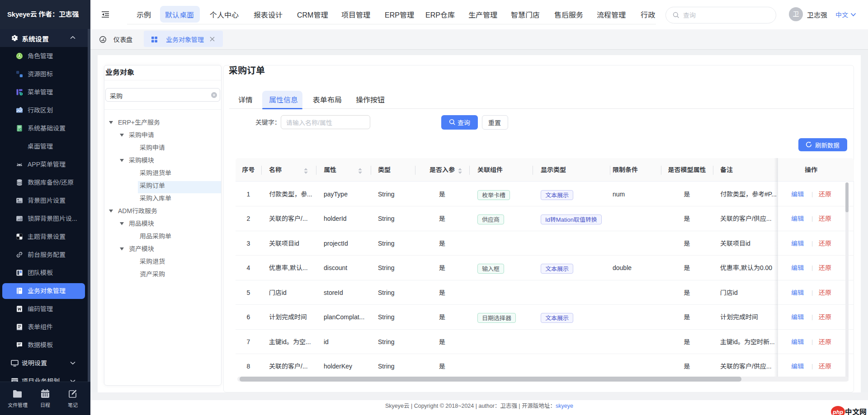 This screenshot has width=868, height=415. Describe the element at coordinates (838, 412) in the screenshot. I see `svg-text: php` at that location.